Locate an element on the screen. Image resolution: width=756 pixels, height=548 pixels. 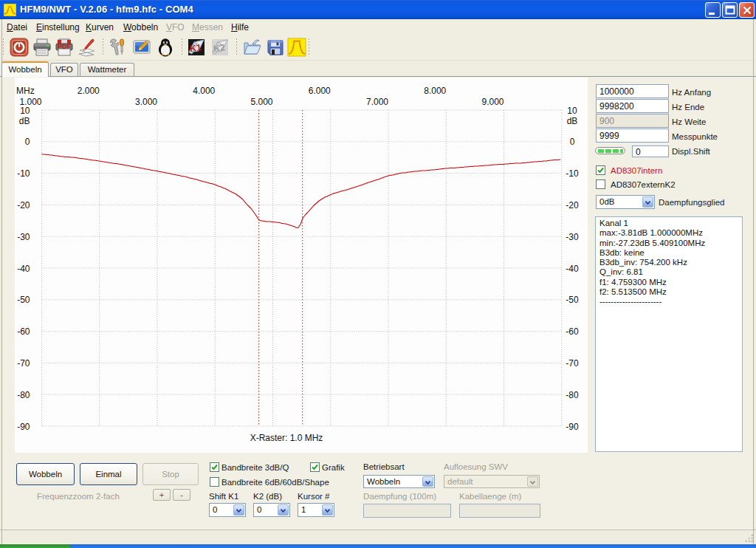
svg-text: 5.000 is located at coordinates (261, 102).